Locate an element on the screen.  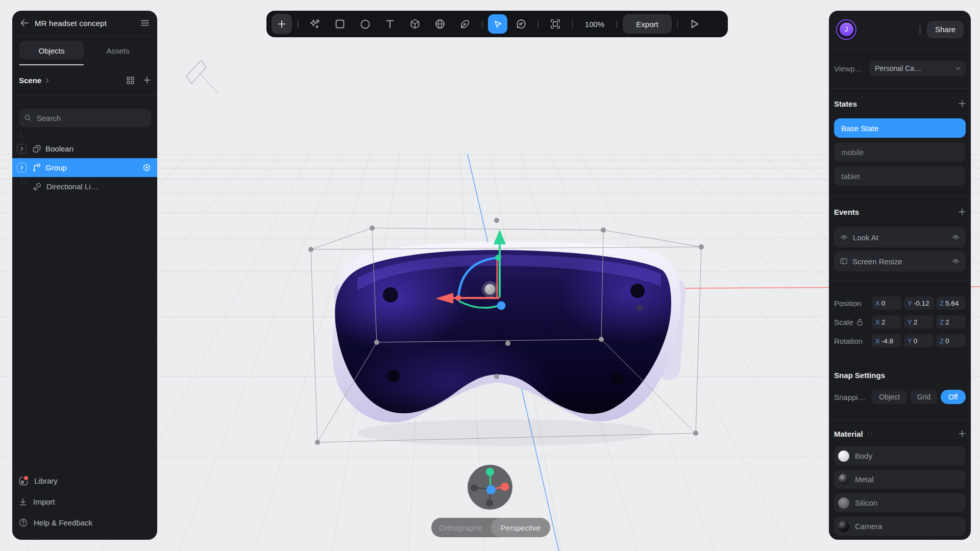
gizmo-z-dot is located at coordinates (491, 490).